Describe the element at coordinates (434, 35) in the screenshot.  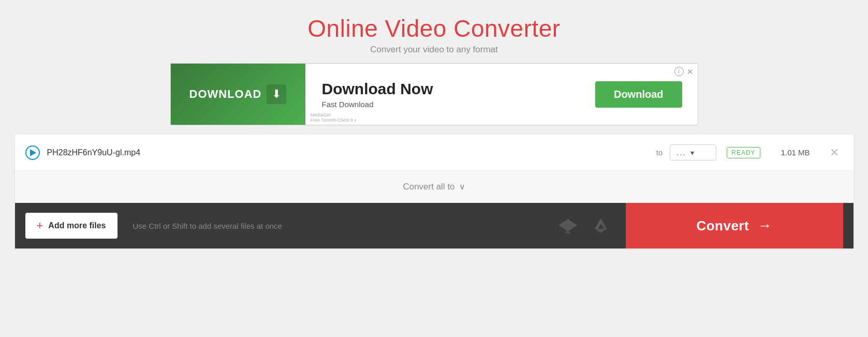
I see `page-header: Online Video Converter Convert your vide…` at that location.